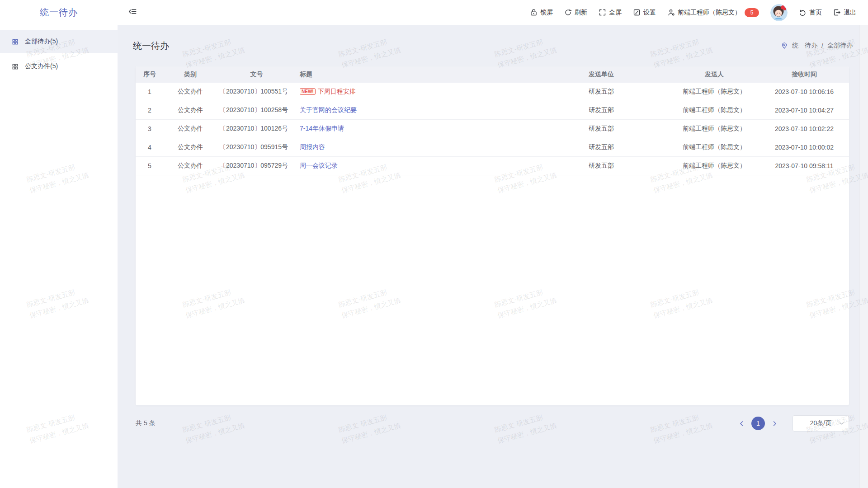 The height and width of the screenshot is (488, 868). Describe the element at coordinates (671, 13) in the screenshot. I see `user-icon` at that location.